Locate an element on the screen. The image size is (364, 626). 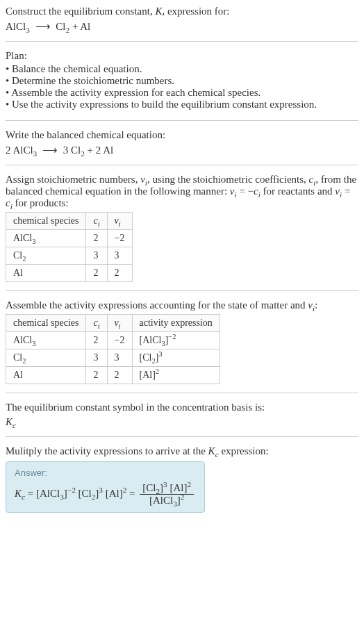
answer-expression: Kc = [AlCl3]−2 [Cl2]3 [Al]2 = [Cl2]3 [Al… is located at coordinates (106, 495).